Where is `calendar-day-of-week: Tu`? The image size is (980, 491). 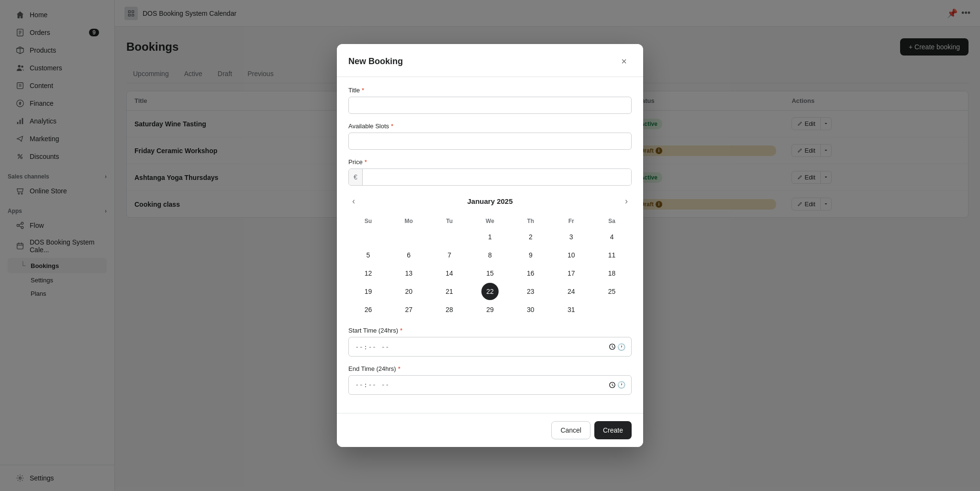 calendar-day-of-week: Tu is located at coordinates (450, 221).